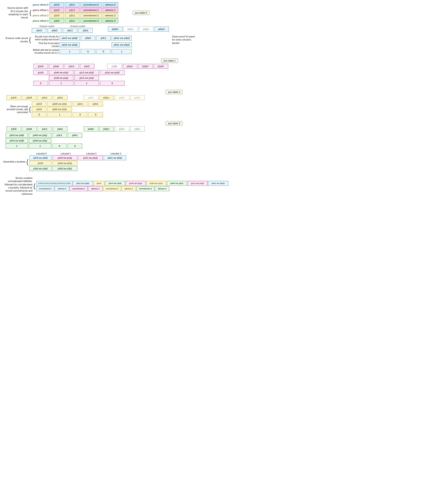 This screenshot has height=484, width=448. What do you see at coordinates (72, 5) in the screenshot?
I see `p0c1-src: p0c1` at bounding box center [72, 5].